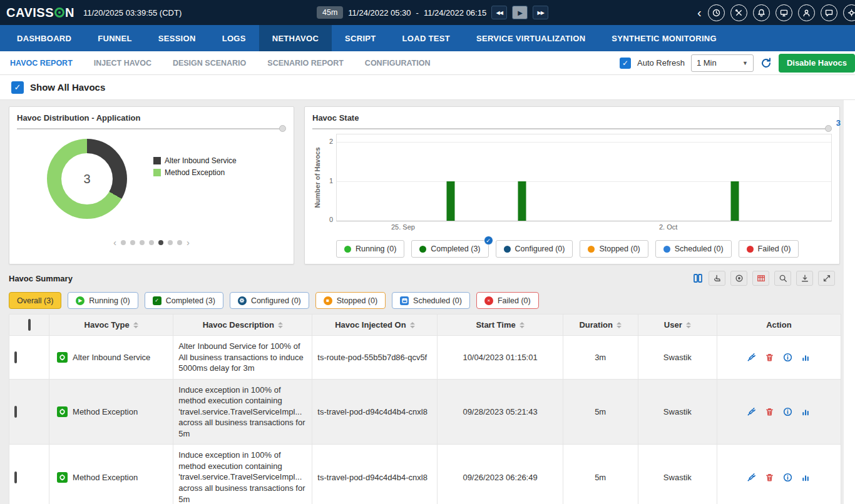 The image size is (855, 504). I want to click on expand-icon, so click(826, 278).